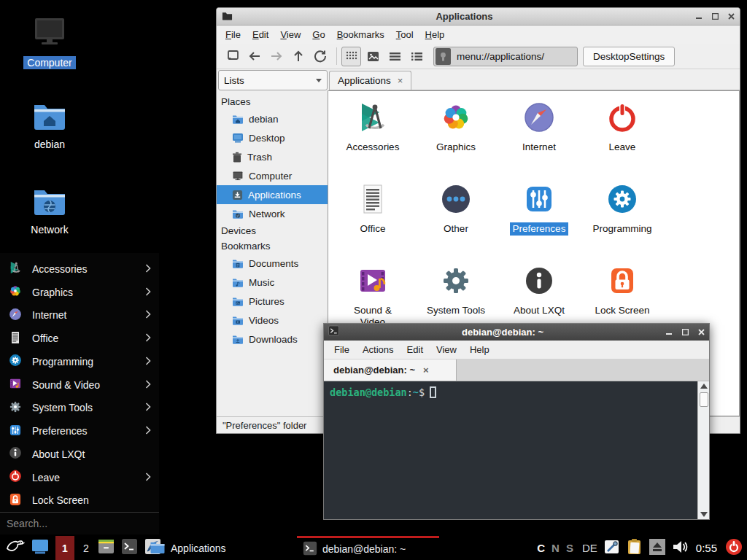 The width and height of the screenshot is (747, 560). Describe the element at coordinates (272, 195) in the screenshot. I see `sidebar-item-applications: Applications` at that location.